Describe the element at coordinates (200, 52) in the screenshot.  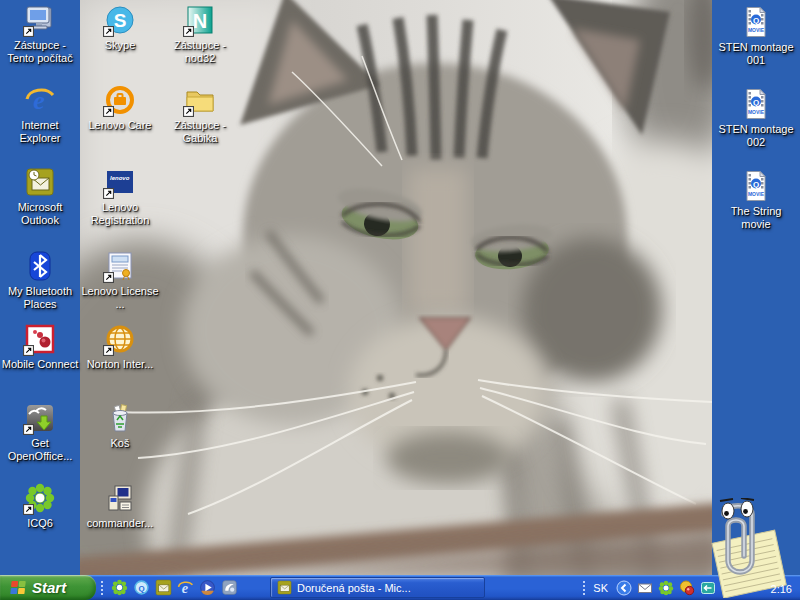
I see `desktop-icon-label: Zástupce - nod32` at that location.